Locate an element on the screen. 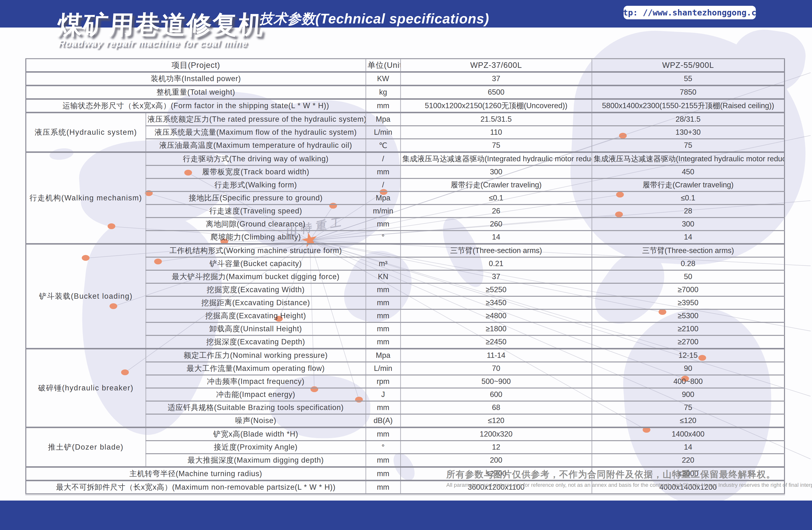 Image resolution: width=812 pixels, height=530 pixels. value-cell: 12 is located at coordinates (496, 447).